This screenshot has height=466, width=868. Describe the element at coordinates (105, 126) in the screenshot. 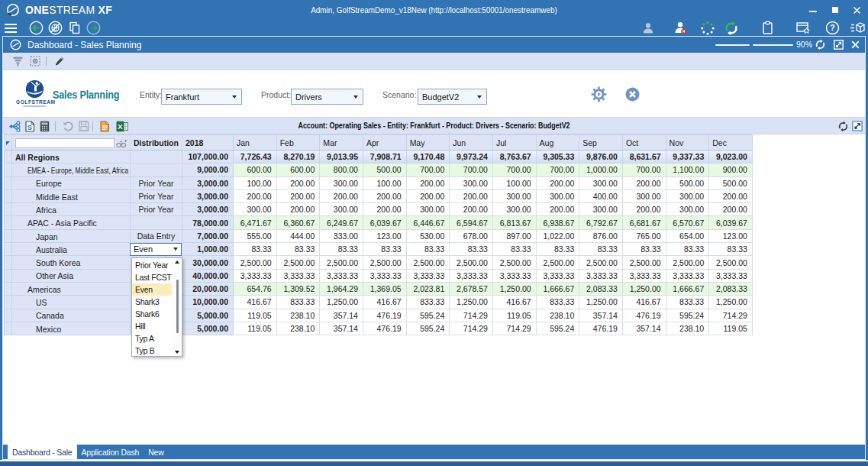

I see `paste-document-button` at that location.